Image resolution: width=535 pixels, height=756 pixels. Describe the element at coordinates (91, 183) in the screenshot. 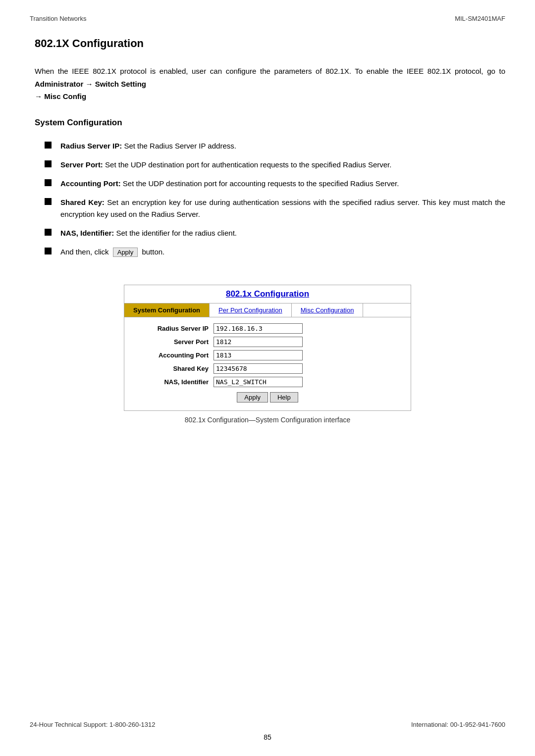

I see `bullet-bold: Accounting Port:` at that location.